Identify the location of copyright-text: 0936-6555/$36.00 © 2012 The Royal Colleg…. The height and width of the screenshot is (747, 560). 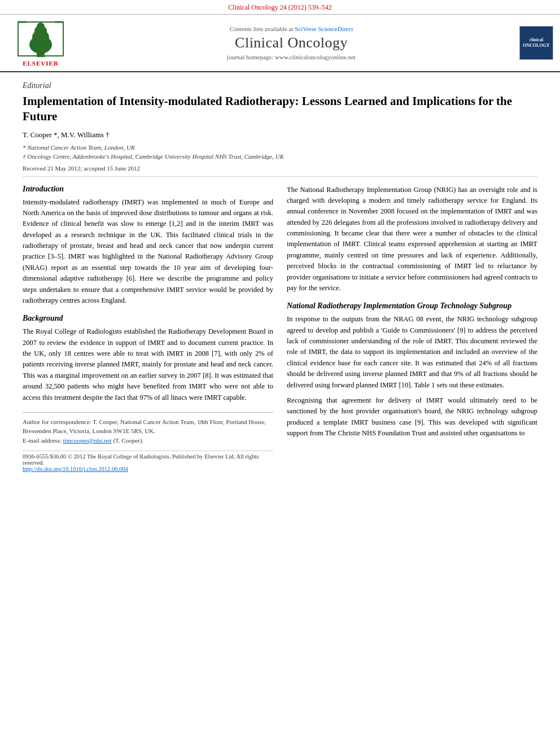
(148, 460).